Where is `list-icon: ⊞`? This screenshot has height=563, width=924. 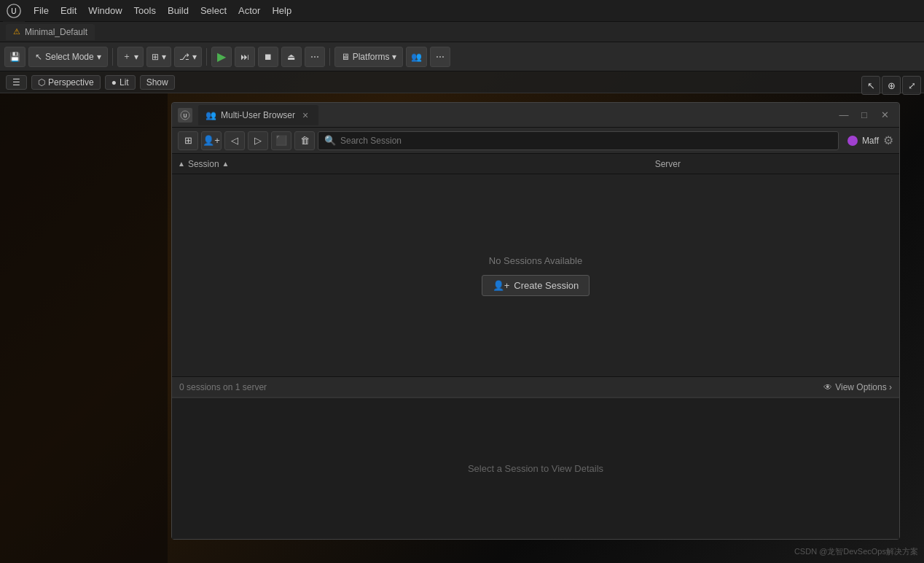
list-icon: ⊞ is located at coordinates (188, 140).